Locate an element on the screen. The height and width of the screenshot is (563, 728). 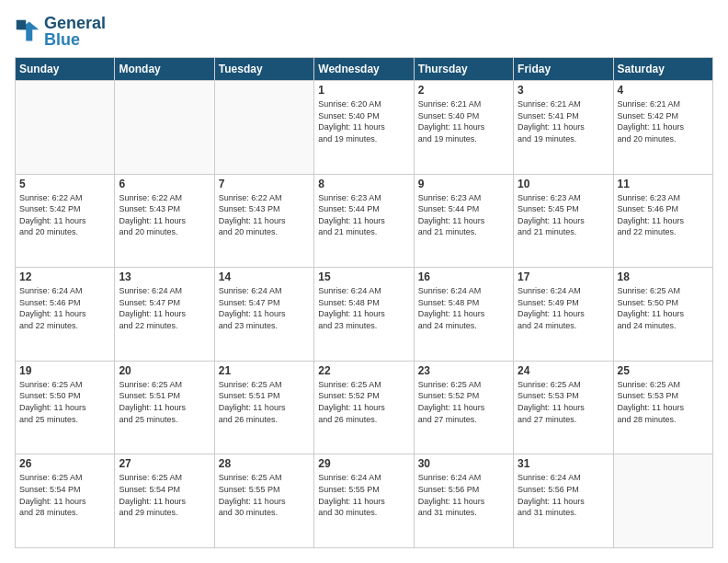
calendar-cell: 8Sunrise: 6:23 AM Sunset: 5:44 PM Daylig… is located at coordinates (364, 221).